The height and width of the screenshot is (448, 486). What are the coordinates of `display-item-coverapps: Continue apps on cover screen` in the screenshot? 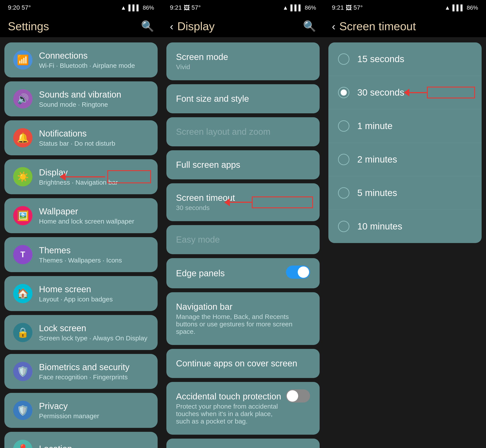 It's located at (243, 363).